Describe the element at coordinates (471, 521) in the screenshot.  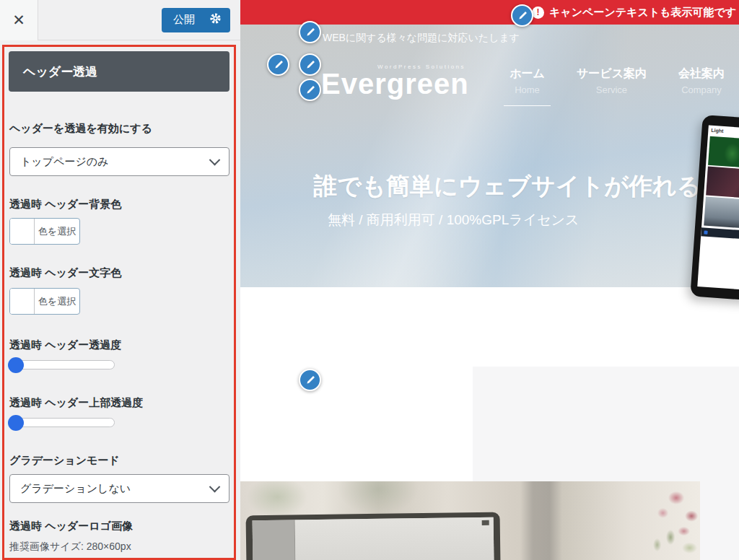
I see `content-photo` at that location.